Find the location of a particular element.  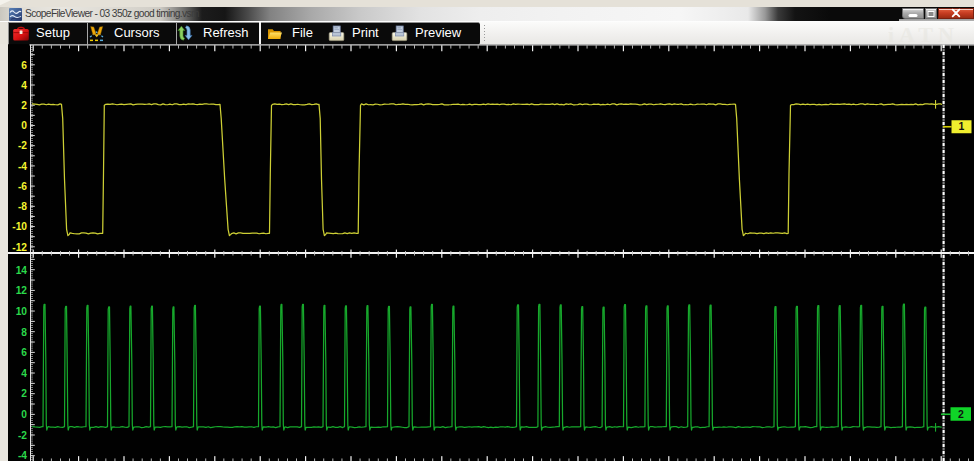

svg-text: 12 is located at coordinates (22, 290).